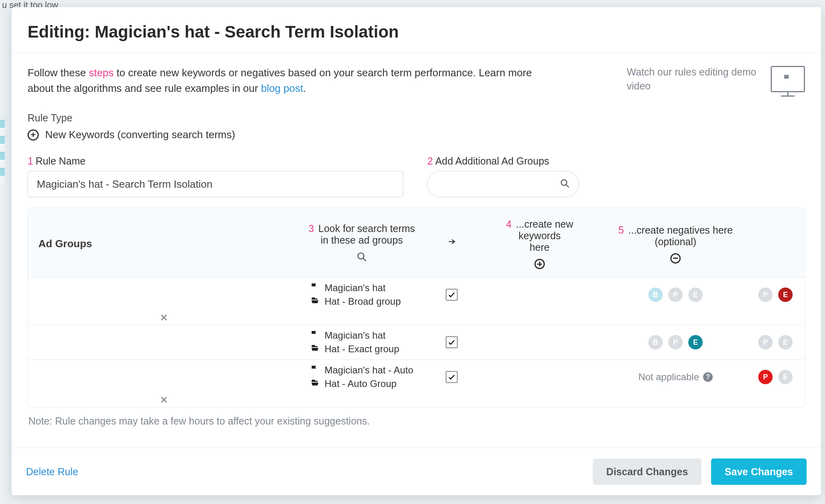  What do you see at coordinates (215, 177) in the screenshot?
I see `rule-name-block: 1Rule Name` at bounding box center [215, 177].